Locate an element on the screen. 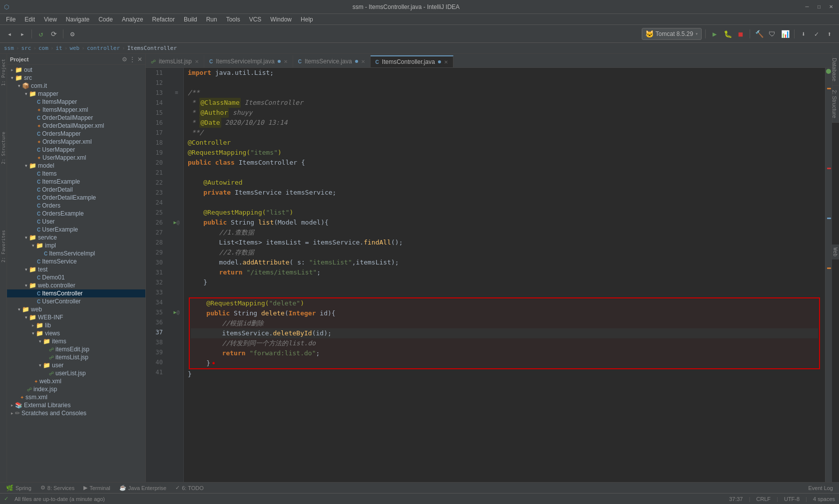 The width and height of the screenshot is (839, 504). menu-run: Run is located at coordinates (212, 19).